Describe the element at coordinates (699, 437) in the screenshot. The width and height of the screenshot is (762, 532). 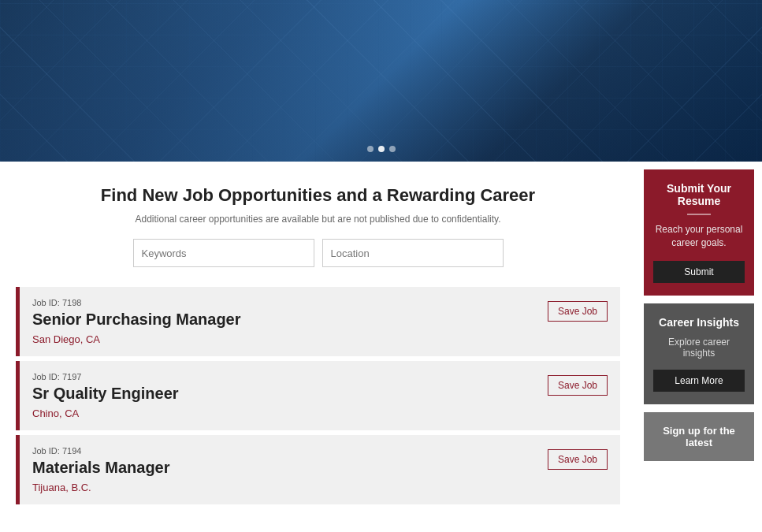
I see `signup-widget-title: Sign up for the latest` at that location.